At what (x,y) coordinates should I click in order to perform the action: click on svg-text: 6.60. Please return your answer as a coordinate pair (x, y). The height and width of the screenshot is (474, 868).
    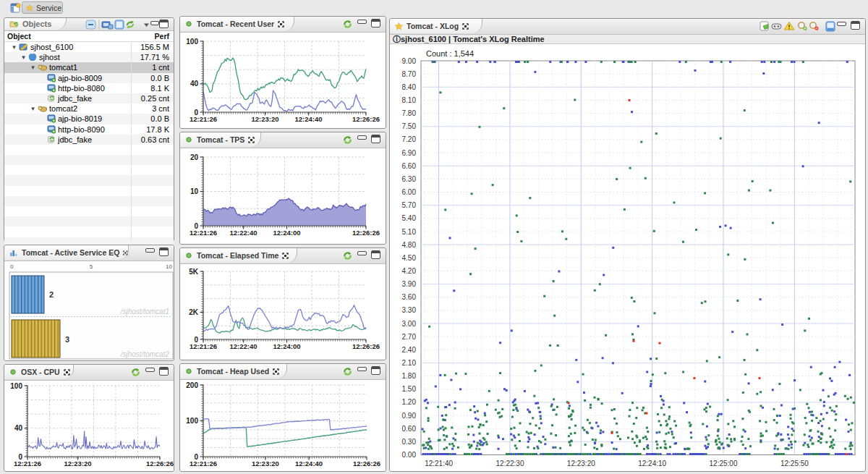
    Looking at the image, I should click on (409, 166).